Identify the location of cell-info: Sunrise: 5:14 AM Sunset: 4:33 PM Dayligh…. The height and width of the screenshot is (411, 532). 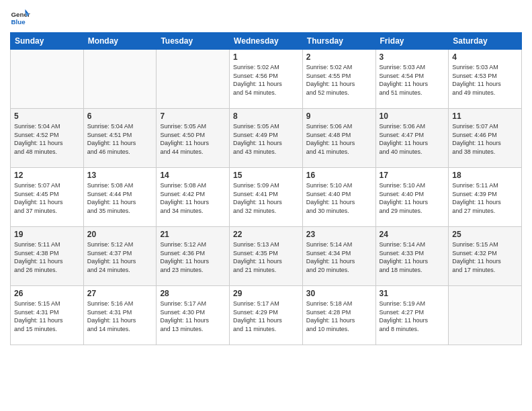
(412, 257).